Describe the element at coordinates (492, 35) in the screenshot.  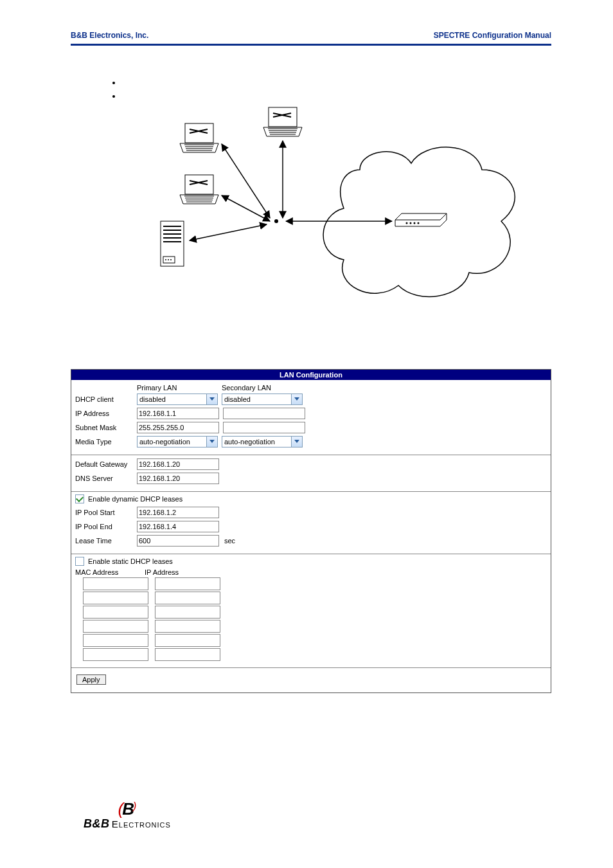
I see `header-manual-title: SPECTRE Configuration Manual` at that location.